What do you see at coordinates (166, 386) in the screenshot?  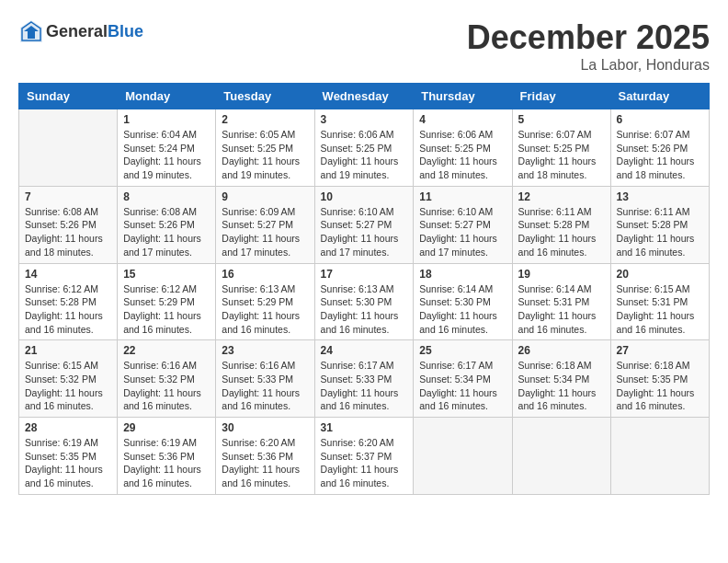 I see `day-info: Sunrise: 6:16 AMSunset: 5:32 PMDaylight:…` at bounding box center [166, 386].